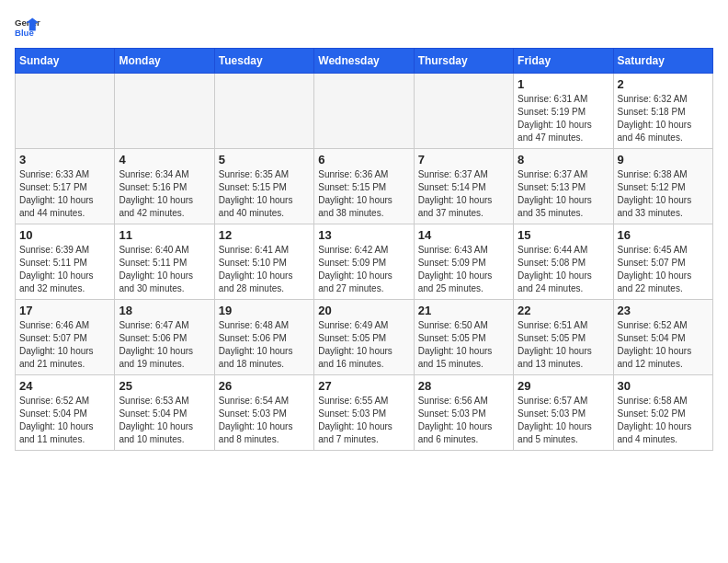 Image resolution: width=728 pixels, height=563 pixels. I want to click on day-info: Sunrise: 6:52 AMSunset: 5:04 PMDaylight:…, so click(664, 345).